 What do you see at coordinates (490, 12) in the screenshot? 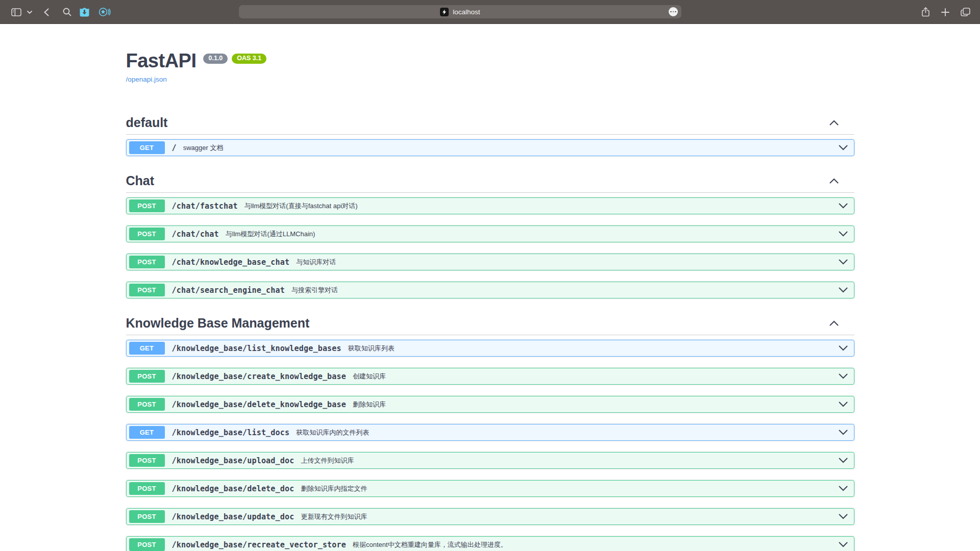
I see `browser-toolbar: localhost` at bounding box center [490, 12].